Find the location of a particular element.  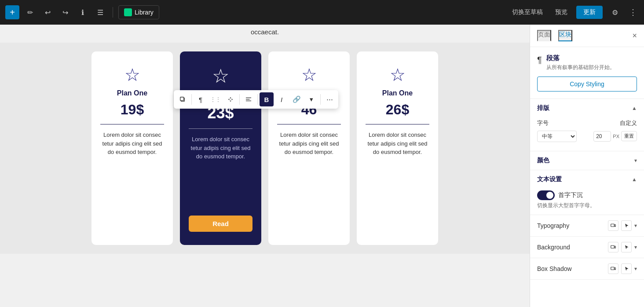

background-cursor-icon is located at coordinates (626, 247).